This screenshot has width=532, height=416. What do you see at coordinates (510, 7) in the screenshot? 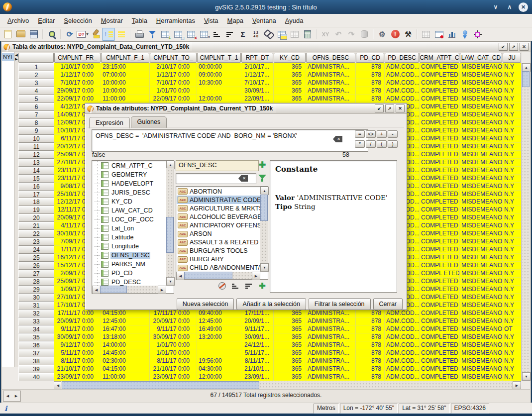
I see `maximize-window-icon: ∧` at bounding box center [510, 7].